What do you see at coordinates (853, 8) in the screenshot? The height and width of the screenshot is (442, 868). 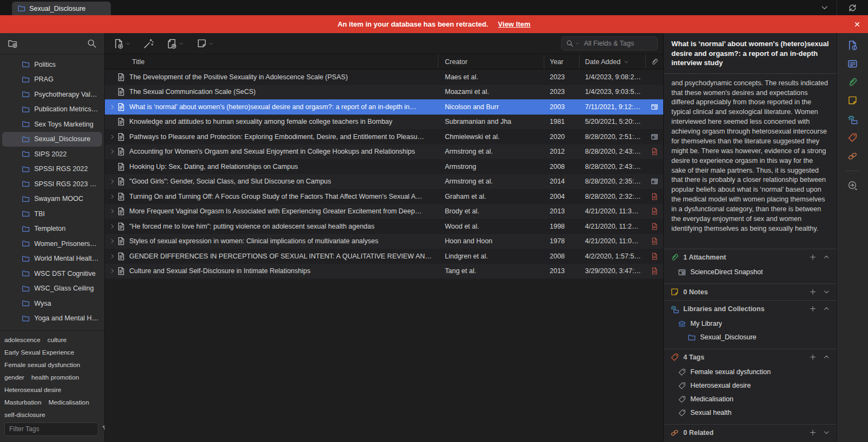 I see `sync-button` at bounding box center [853, 8].